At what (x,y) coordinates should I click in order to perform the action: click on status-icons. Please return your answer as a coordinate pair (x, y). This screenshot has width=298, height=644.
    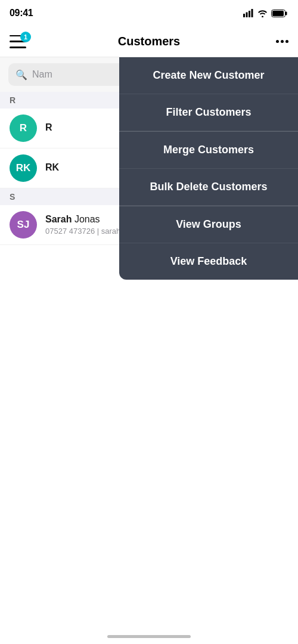
    Looking at the image, I should click on (265, 13).